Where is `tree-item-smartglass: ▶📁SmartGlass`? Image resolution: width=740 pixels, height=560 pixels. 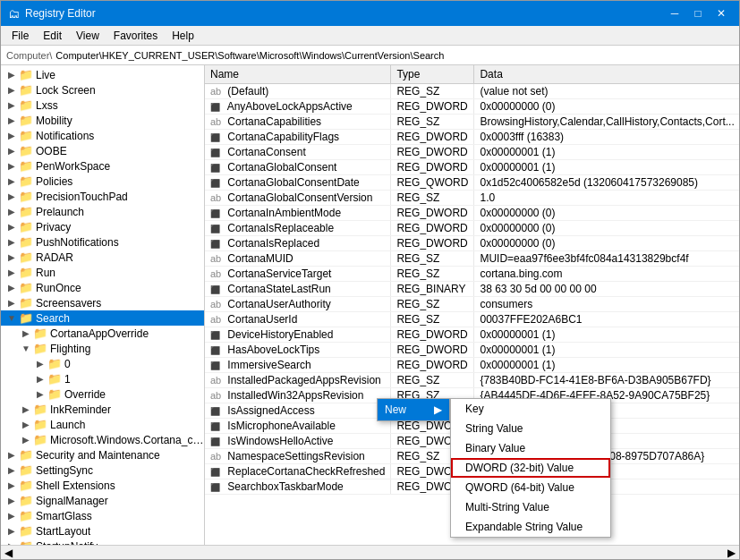 tree-item-smartglass: ▶📁SmartGlass is located at coordinates (102, 515).